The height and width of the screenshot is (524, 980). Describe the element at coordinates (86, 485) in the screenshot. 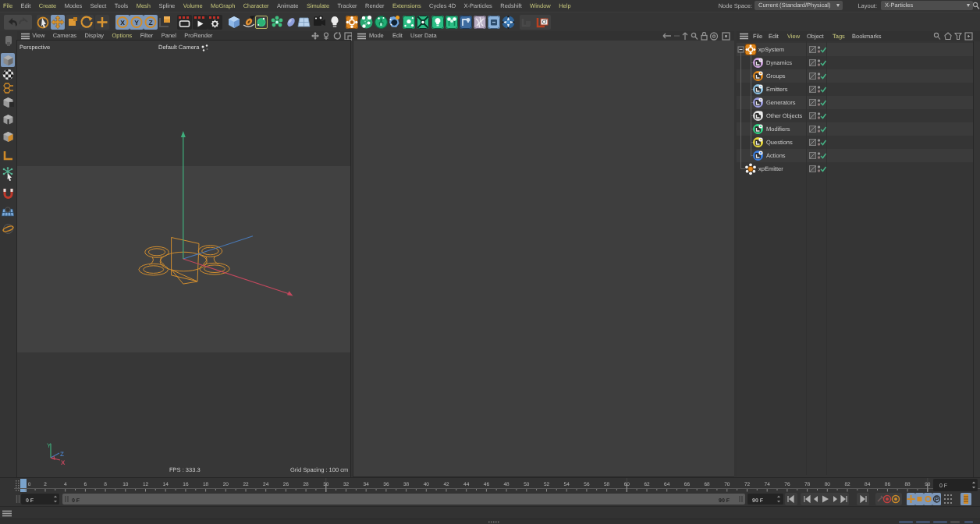

I see `svg-text: 6` at that location.